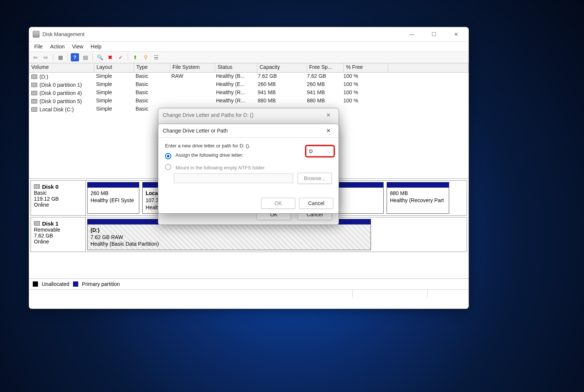 This screenshot has height=392, width=584. I want to click on dlg1-title: Change Drive Letter and Paths for D: (), so click(208, 115).